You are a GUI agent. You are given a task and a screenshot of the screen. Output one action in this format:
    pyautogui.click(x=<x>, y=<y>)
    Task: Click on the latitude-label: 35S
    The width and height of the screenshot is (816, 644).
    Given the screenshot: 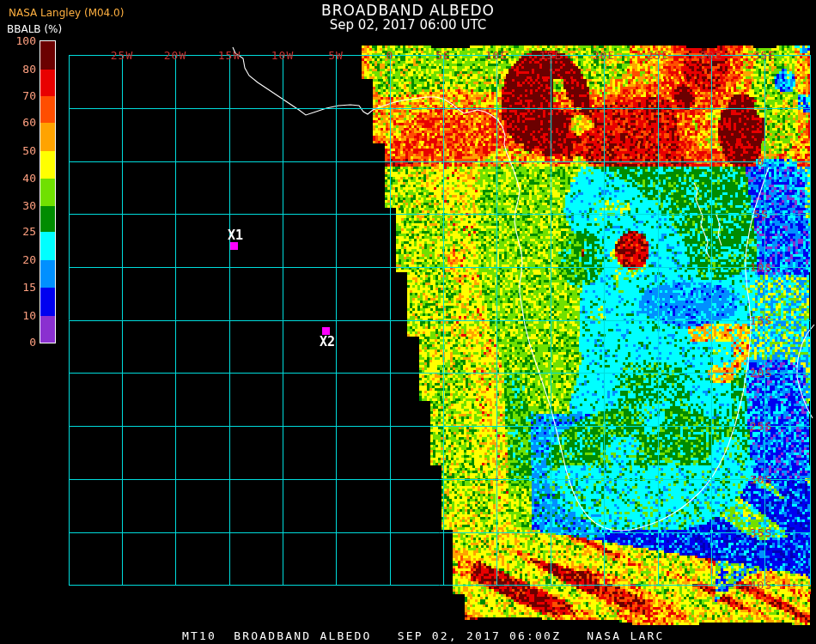 What is the action you would take?
    pyautogui.click(x=761, y=532)
    